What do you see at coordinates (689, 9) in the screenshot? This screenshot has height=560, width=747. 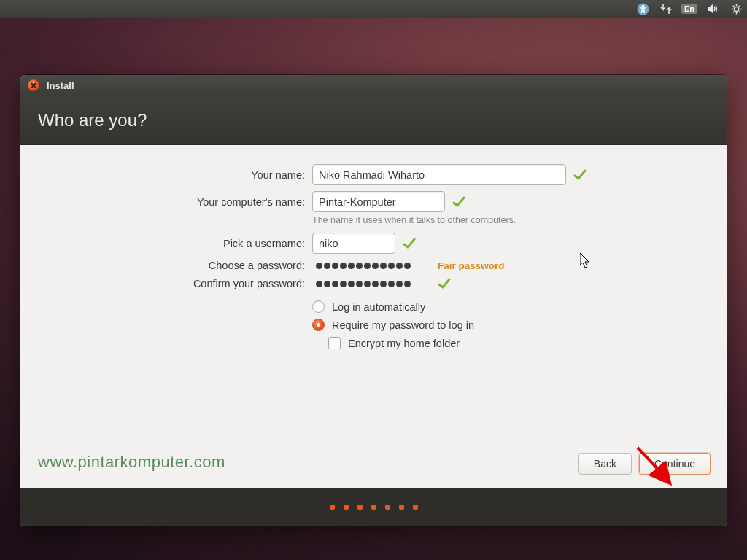 I see `language-indicator: En` at bounding box center [689, 9].